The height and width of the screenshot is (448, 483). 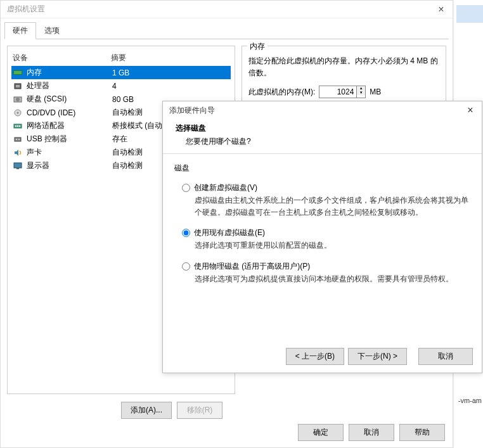 I want to click on device-summary: 1 GB, so click(x=171, y=73).